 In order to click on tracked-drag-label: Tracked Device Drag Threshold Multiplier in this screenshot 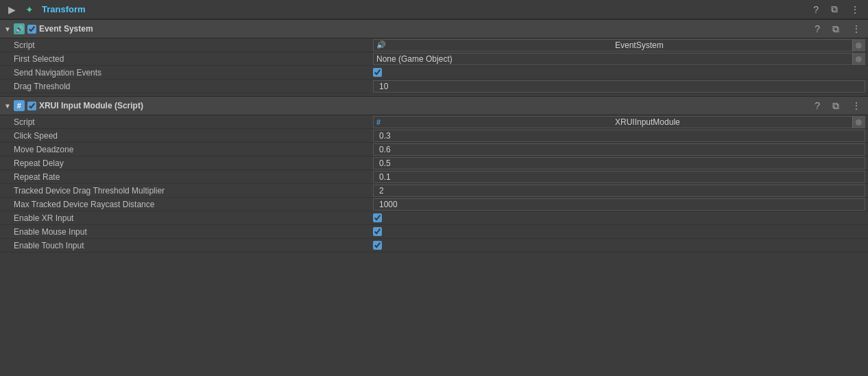, I will do `click(185, 191)`.